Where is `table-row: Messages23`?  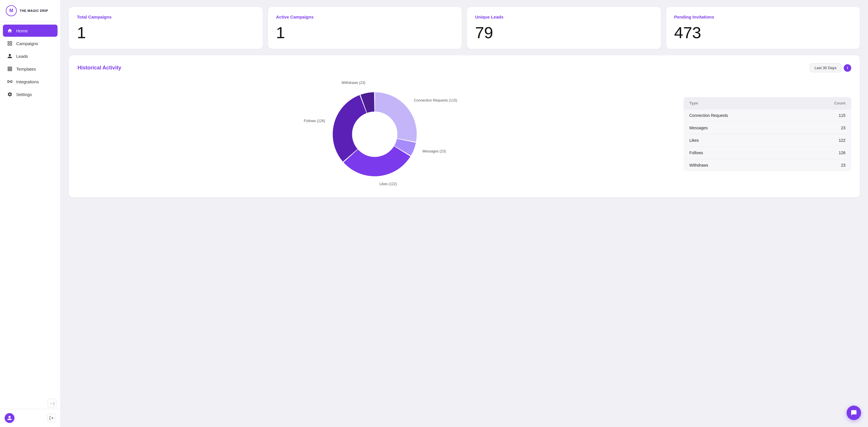 table-row: Messages23 is located at coordinates (768, 128).